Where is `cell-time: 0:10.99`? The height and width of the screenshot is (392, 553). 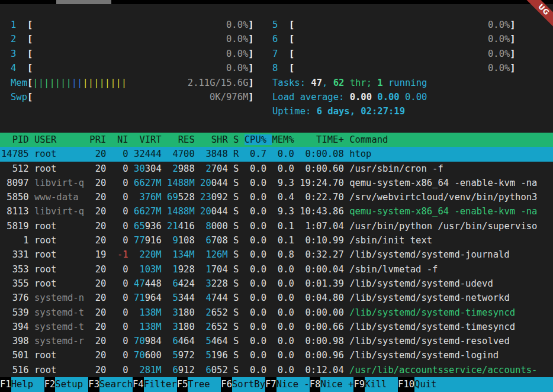
cell-time: 0:10.99 is located at coordinates (322, 240).